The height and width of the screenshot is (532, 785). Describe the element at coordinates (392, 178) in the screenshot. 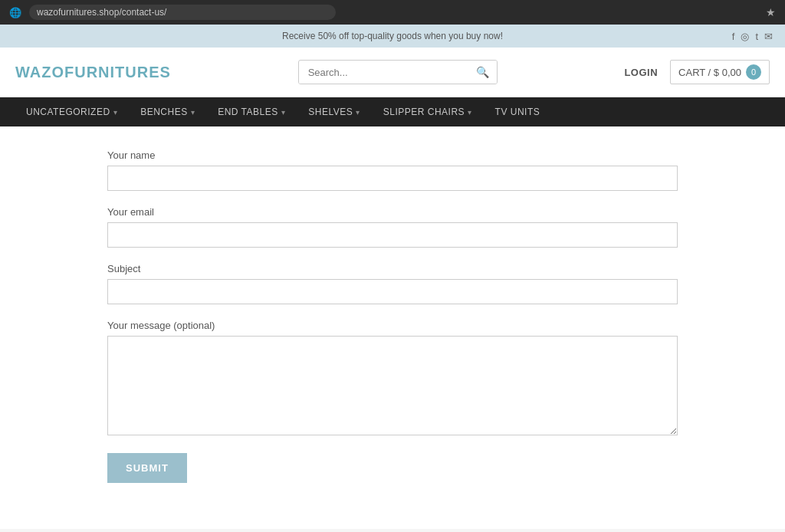

I see `name-input` at that location.